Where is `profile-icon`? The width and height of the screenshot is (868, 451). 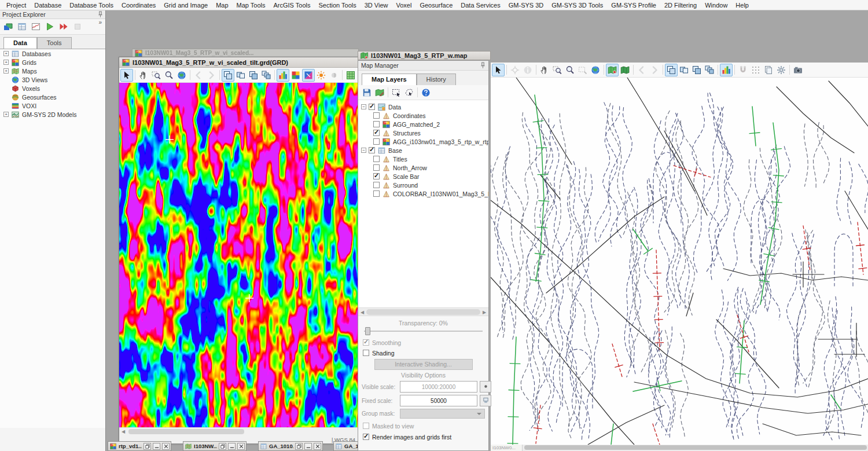
profile-icon is located at coordinates (36, 27).